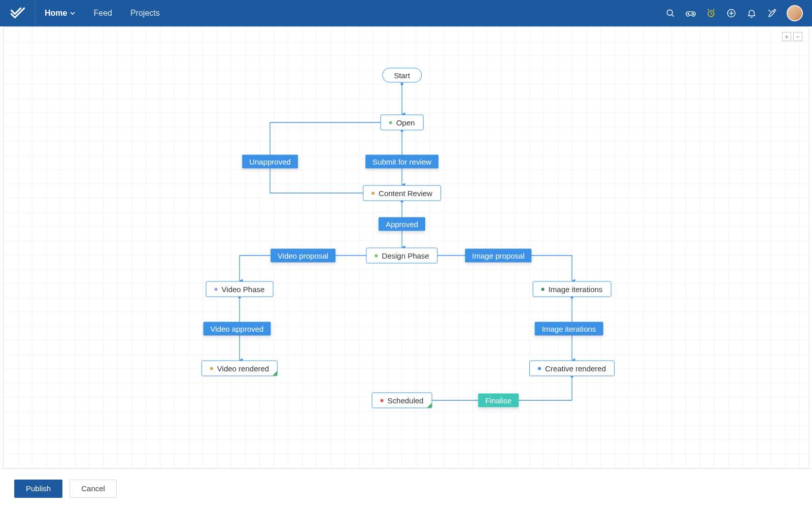  I want to click on nav-feed-label: Feed, so click(103, 13).